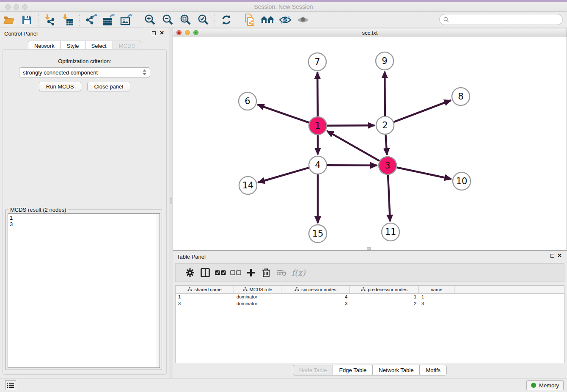  I want to click on graph-edges, so click(355, 147).